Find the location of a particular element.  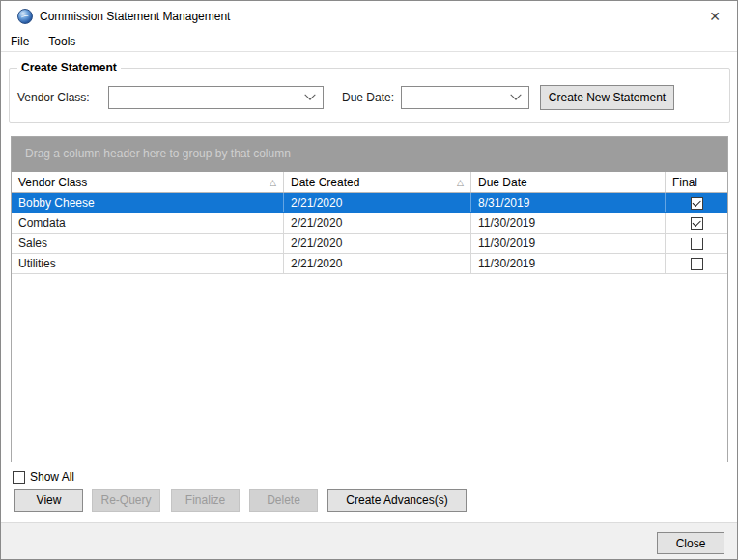

menu-tools: Tools is located at coordinates (62, 42).